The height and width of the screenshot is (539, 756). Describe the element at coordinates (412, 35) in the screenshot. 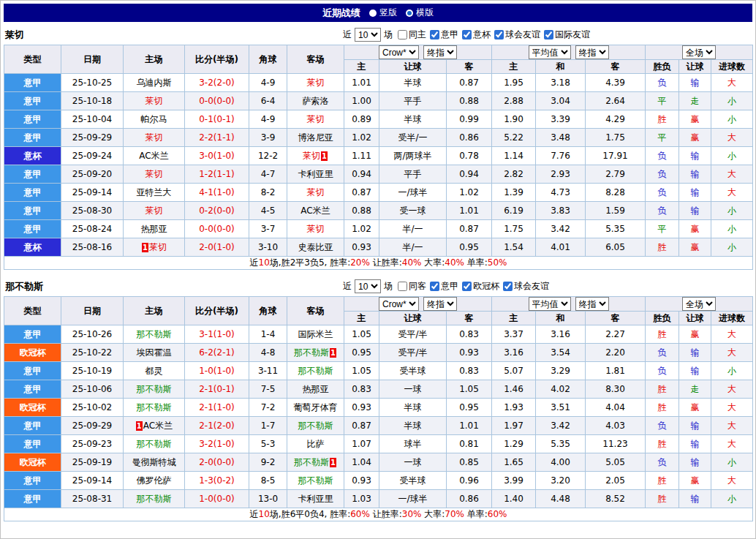

I see `same-venue: 同主` at that location.